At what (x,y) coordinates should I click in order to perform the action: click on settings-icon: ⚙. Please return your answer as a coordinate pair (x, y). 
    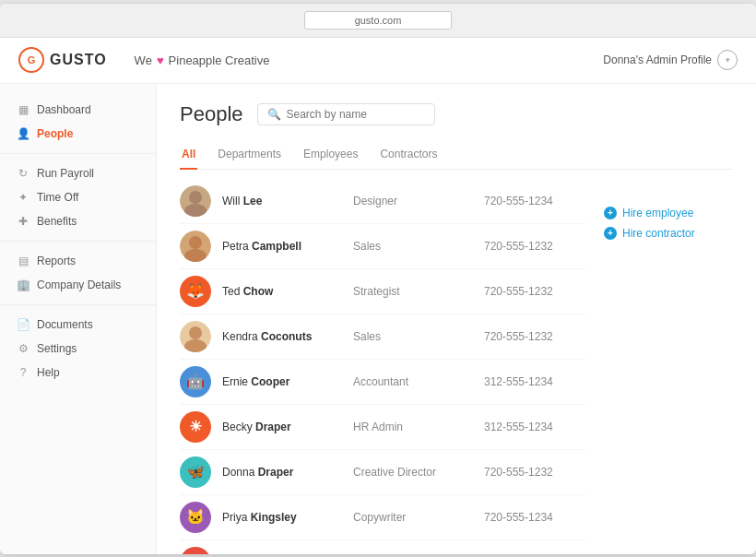
    Looking at the image, I should click on (23, 349).